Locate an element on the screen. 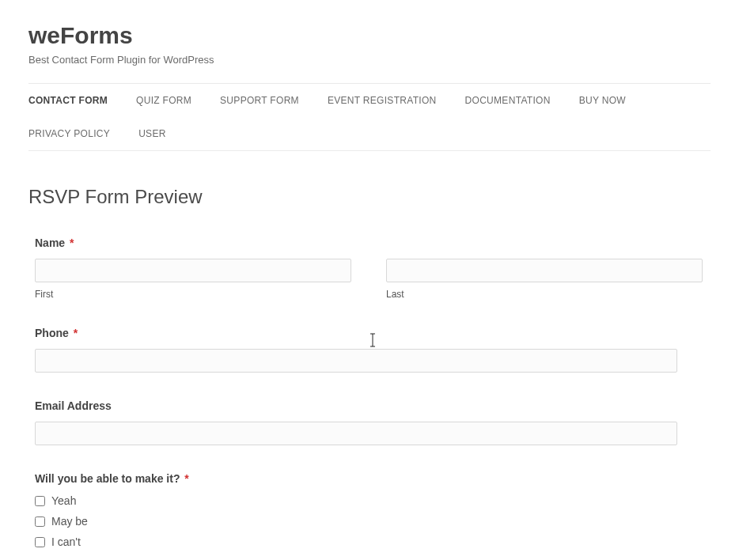  name-label: Name * is located at coordinates (369, 243).